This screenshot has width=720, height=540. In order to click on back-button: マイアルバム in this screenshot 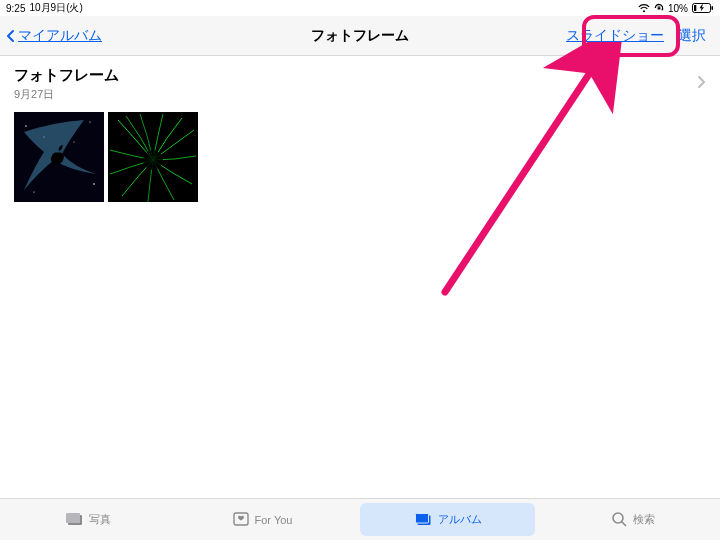, I will do `click(51, 36)`.